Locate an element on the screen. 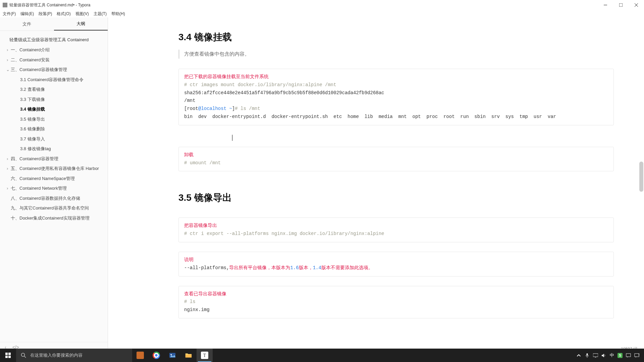 Image resolution: width=644 pixels, height=362 pixels. outline-item: 七、Containerd Network管理 is located at coordinates (54, 188).